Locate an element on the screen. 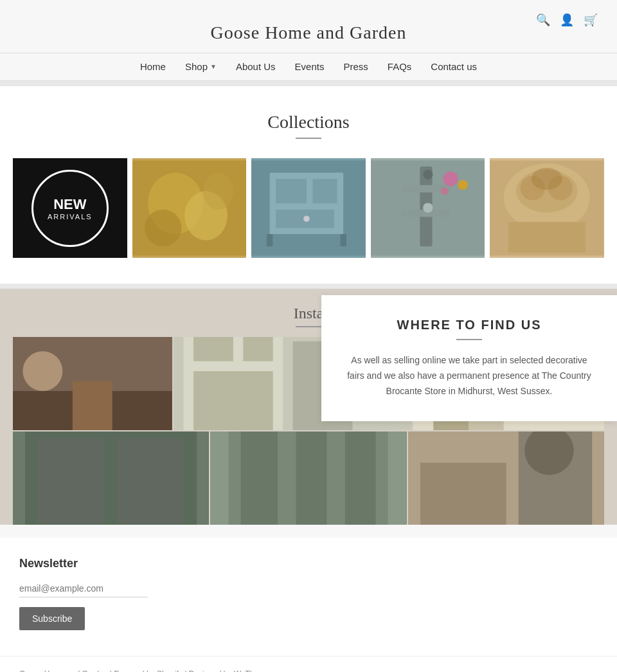  metal-image is located at coordinates (428, 208).